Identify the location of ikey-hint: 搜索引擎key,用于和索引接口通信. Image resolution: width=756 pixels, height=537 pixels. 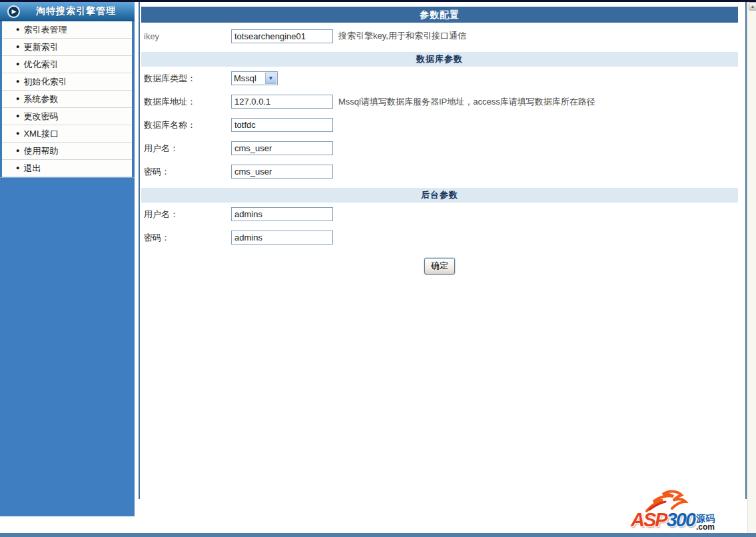
(402, 36).